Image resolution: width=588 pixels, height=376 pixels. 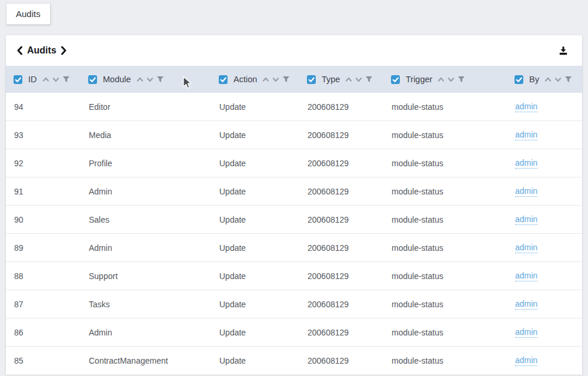 I want to click on column-label-action: Action, so click(x=245, y=79).